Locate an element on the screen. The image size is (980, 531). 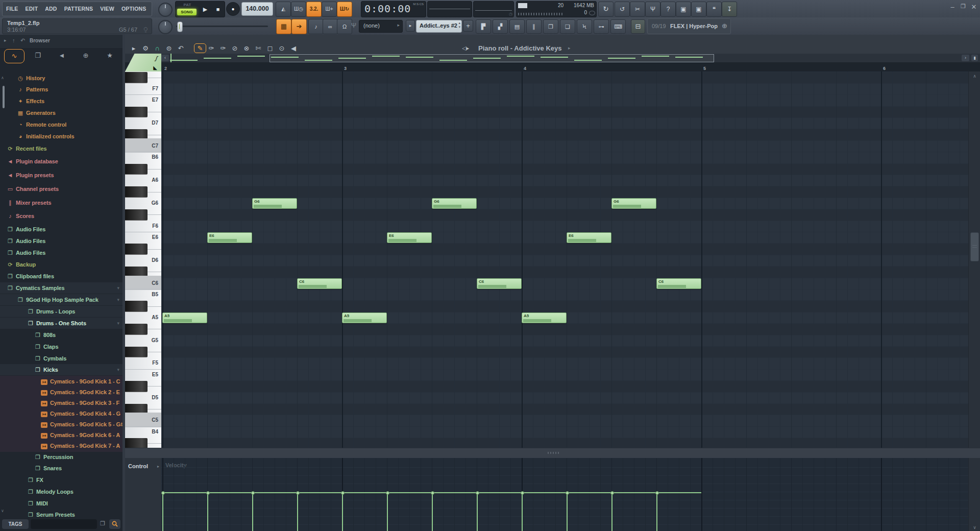
touch-icon: ⊶ is located at coordinates (601, 27).